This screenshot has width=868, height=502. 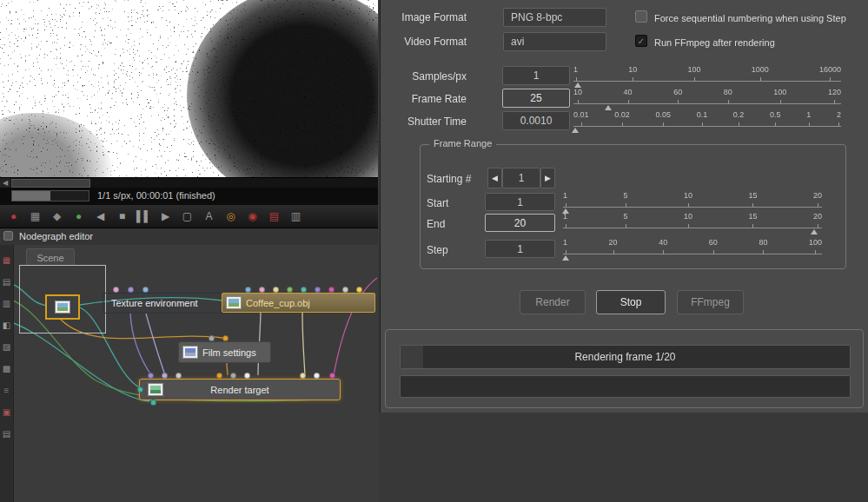 I want to click on tick-label: 60, so click(x=713, y=243).